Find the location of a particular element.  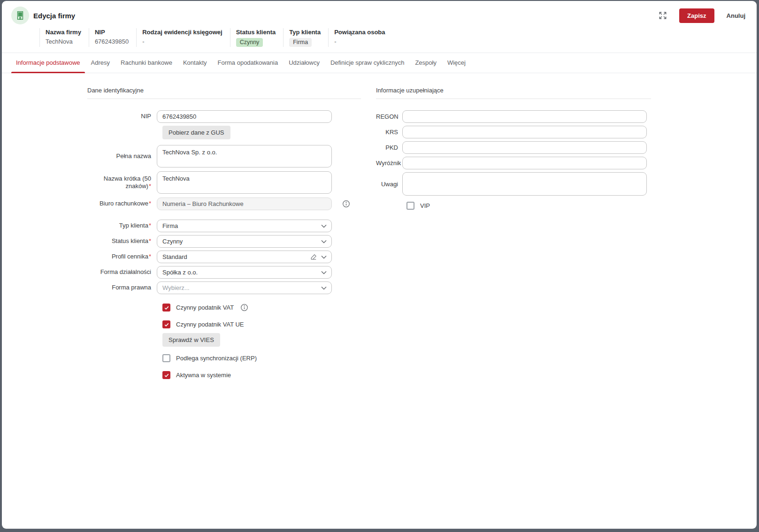

summary-powiazana-osoba: Powiązana osoba - is located at coordinates (360, 38).